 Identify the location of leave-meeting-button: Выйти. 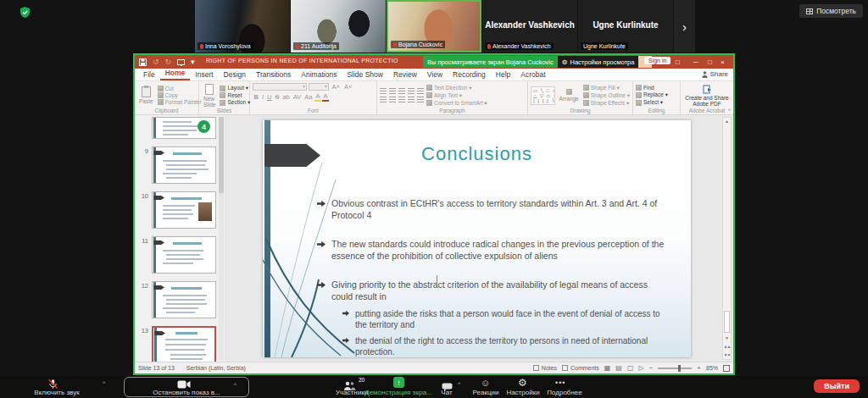
(837, 386).